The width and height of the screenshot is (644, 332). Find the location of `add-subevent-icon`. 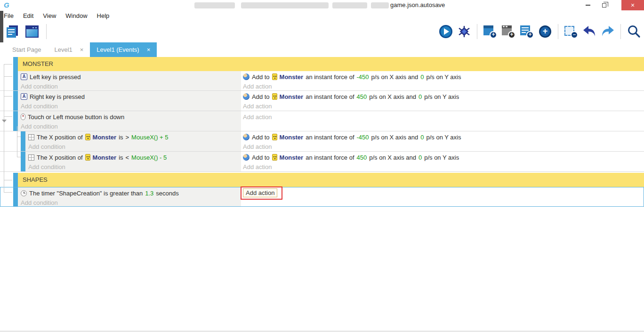

add-subevent-icon is located at coordinates (527, 32).